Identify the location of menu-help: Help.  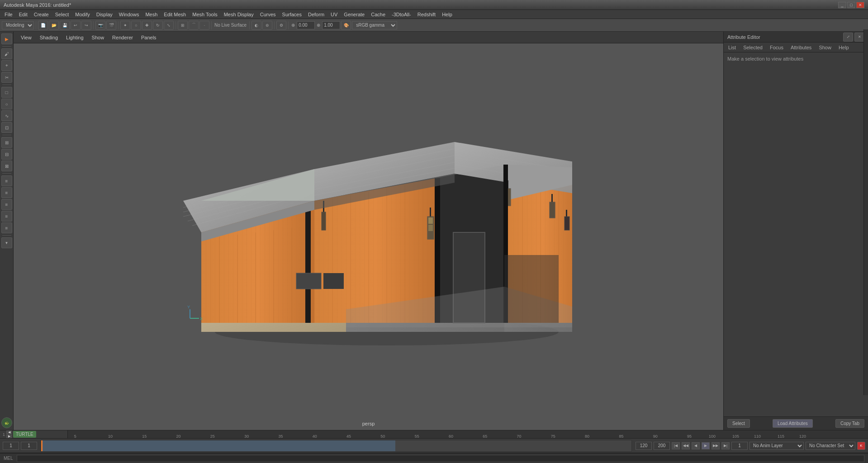
(447, 14).